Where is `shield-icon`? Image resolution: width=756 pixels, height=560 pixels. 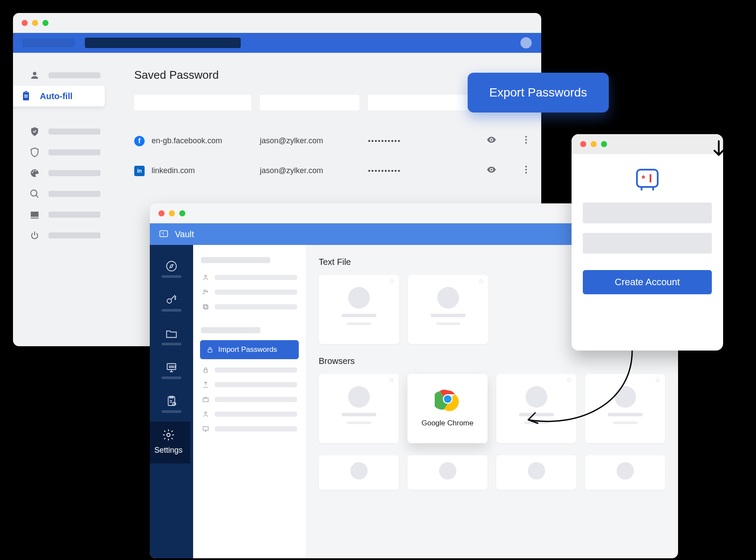
shield-icon is located at coordinates (35, 152).